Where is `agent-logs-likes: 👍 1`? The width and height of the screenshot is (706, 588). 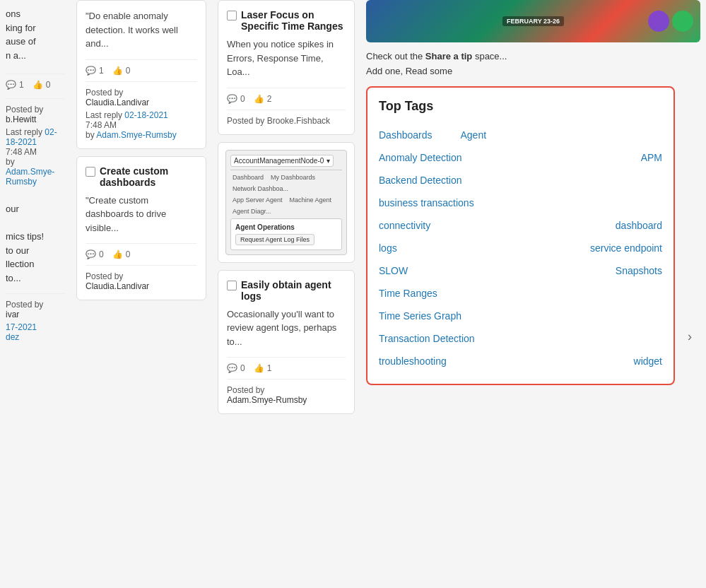
agent-logs-likes: 👍 1 is located at coordinates (263, 368).